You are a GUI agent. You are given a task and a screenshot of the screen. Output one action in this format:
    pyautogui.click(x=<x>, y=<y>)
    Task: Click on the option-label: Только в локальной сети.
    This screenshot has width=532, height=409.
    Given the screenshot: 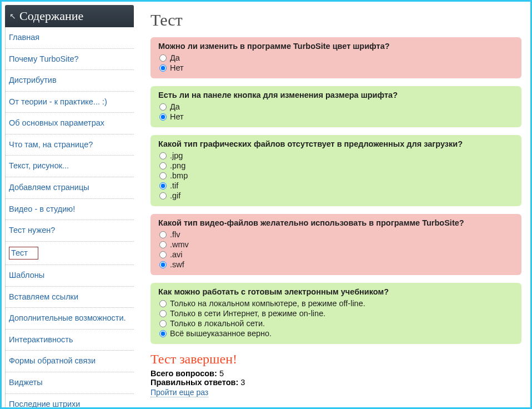 What is the action you would take?
    pyautogui.click(x=218, y=323)
    